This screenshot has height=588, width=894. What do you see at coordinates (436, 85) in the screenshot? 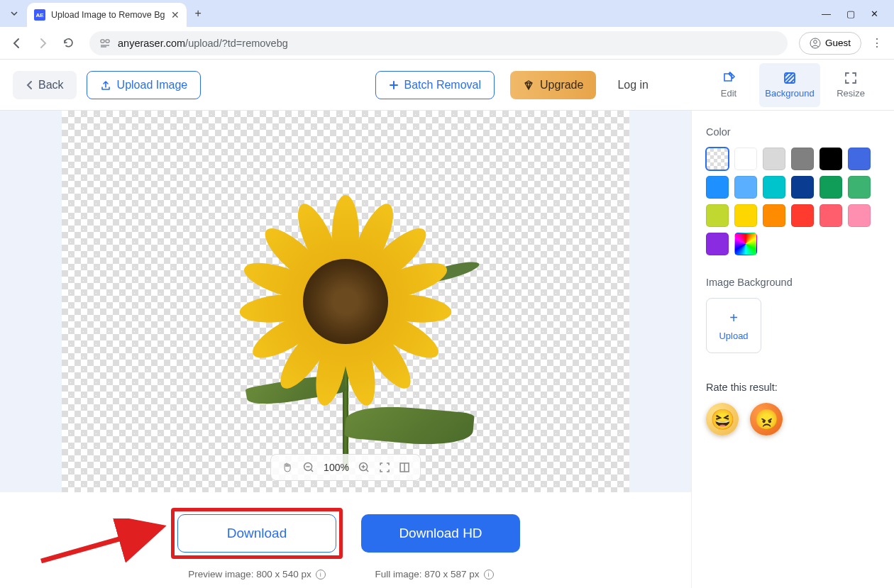
I see `batch-removal-button: Batch Removal` at bounding box center [436, 85].